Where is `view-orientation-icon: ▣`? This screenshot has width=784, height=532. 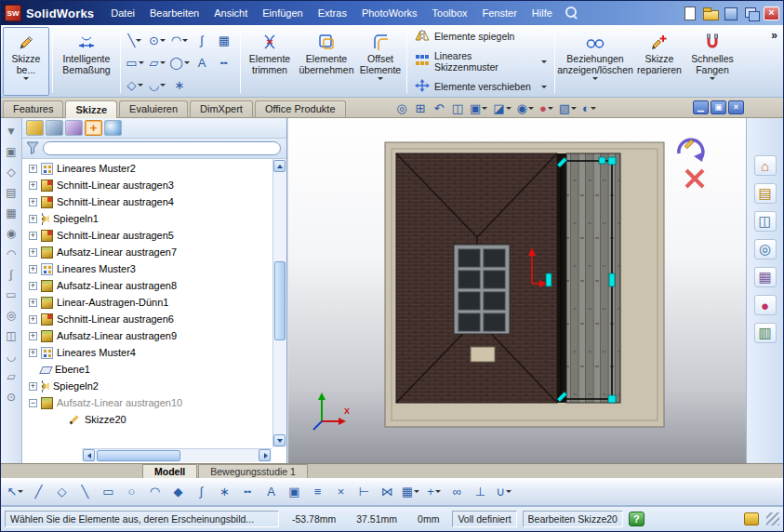 view-orientation-icon: ▣ is located at coordinates (478, 108).